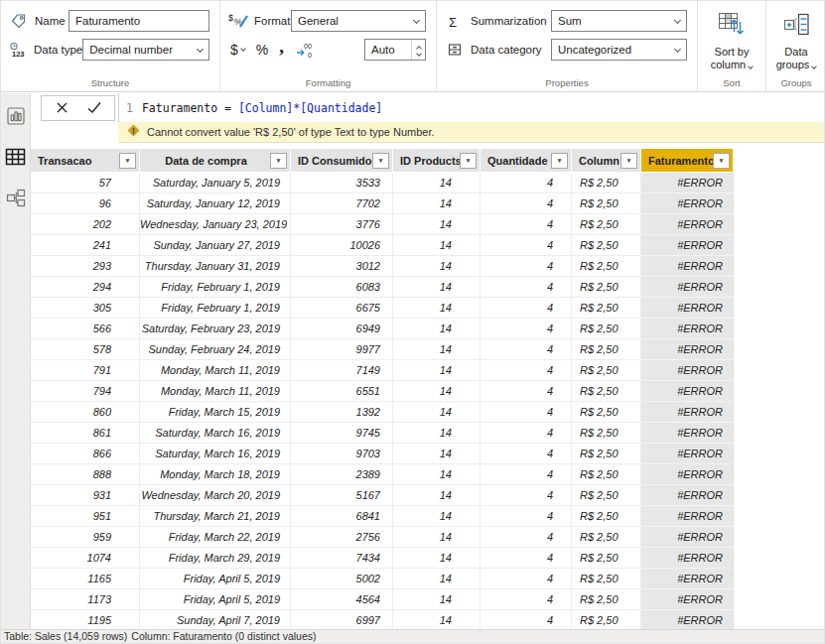 This screenshot has width=825, height=644. What do you see at coordinates (85, 224) in the screenshot?
I see `table-cell: 202` at bounding box center [85, 224].